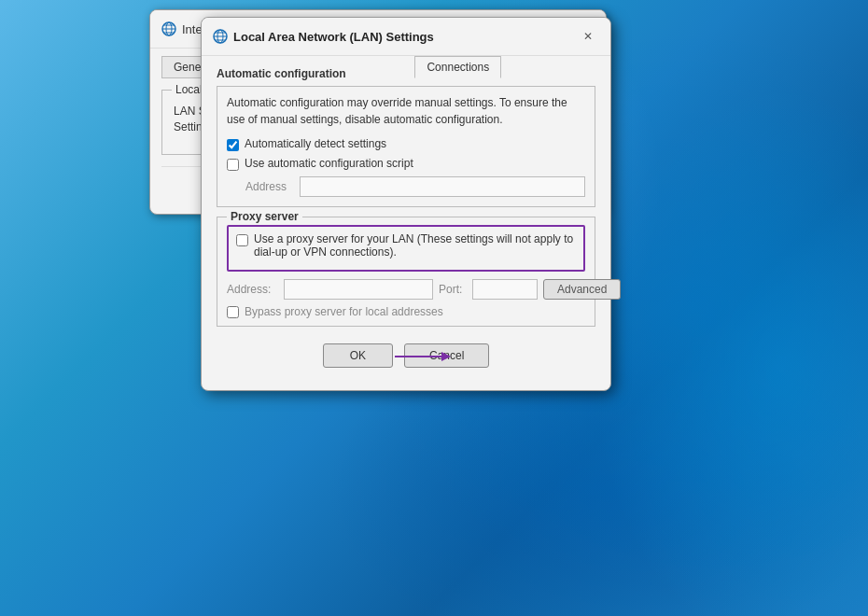 The image size is (868, 616). Describe the element at coordinates (406, 248) in the screenshot. I see `proxy-highlighted-box: Use a proxy server for your LAN (These s…` at that location.